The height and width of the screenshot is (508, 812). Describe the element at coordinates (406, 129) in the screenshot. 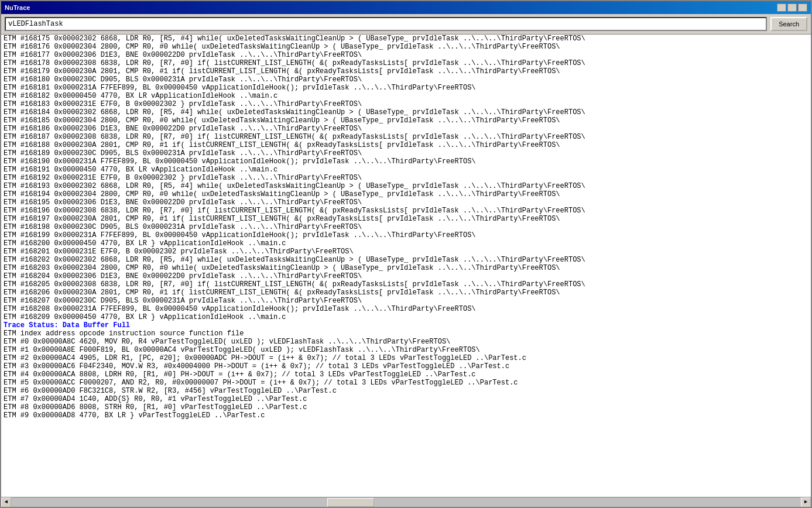

I see `table-row: ETM #168186 0x00002306 D1E3, BNE 0x00002…` at that location.